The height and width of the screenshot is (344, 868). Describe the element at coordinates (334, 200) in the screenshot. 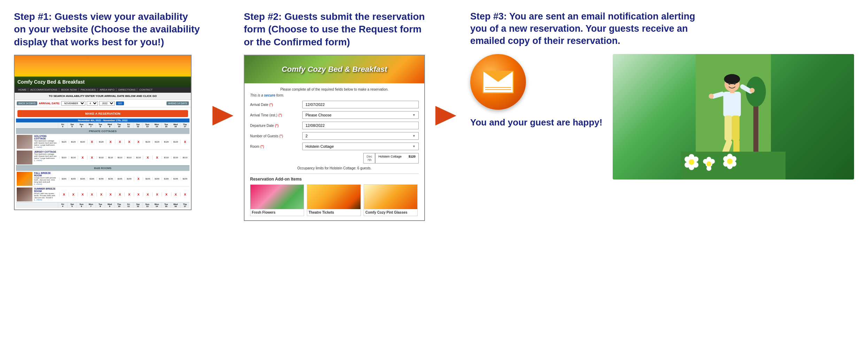

I see `addon-theatre-tickets: Theatre Tickets` at that location.